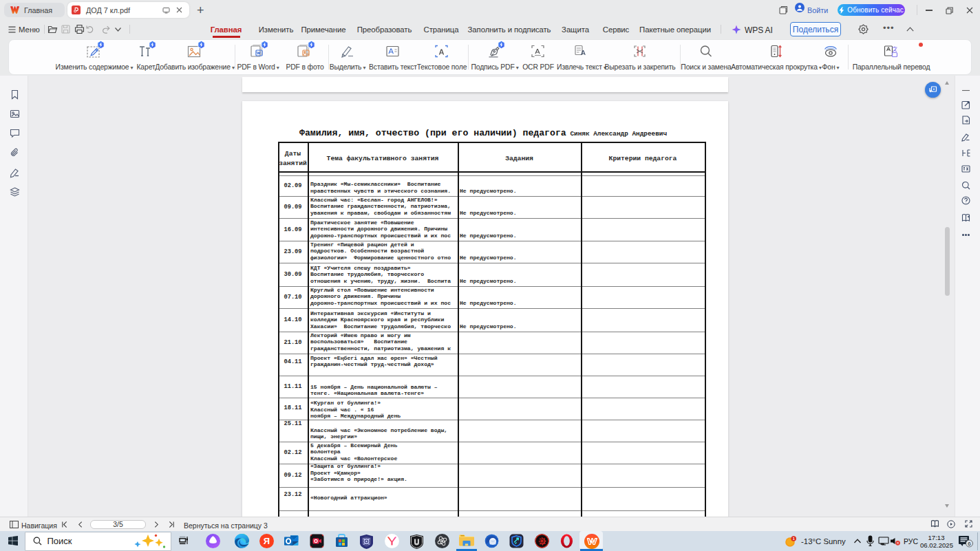 This screenshot has height=551, width=980. Describe the element at coordinates (794, 539) in the screenshot. I see `svg-text: 1` at that location.